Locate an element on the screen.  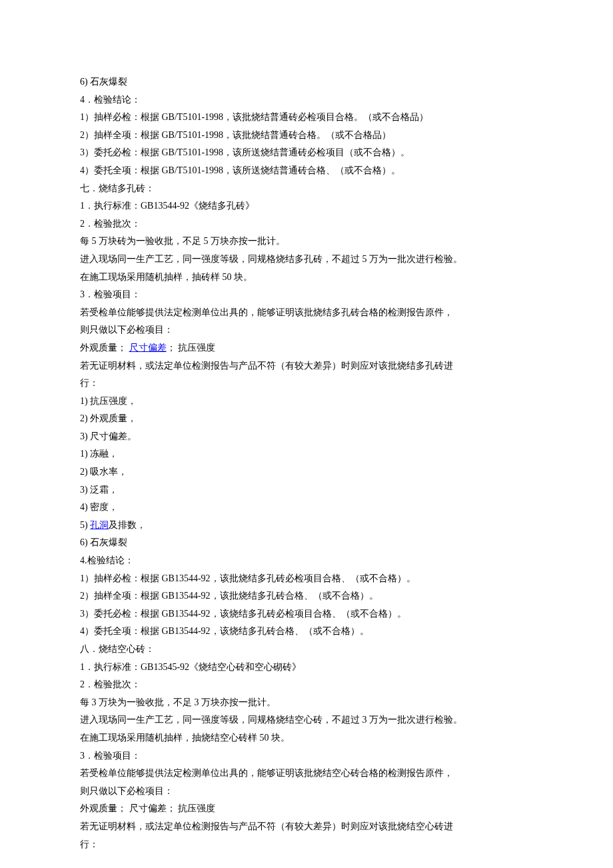
text-span: 每 5 万块砖为一验收批，不足 5 万块亦按一批计。 is located at coordinates (183, 241).